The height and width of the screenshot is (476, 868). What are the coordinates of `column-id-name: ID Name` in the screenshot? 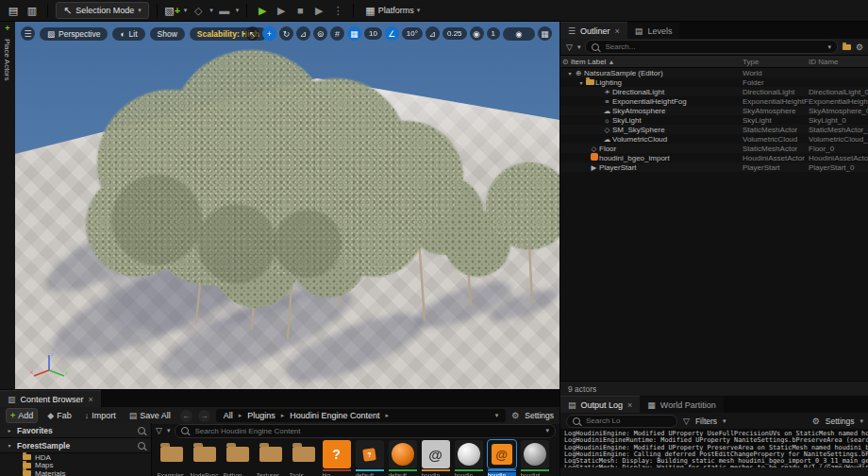 It's located at (838, 62).